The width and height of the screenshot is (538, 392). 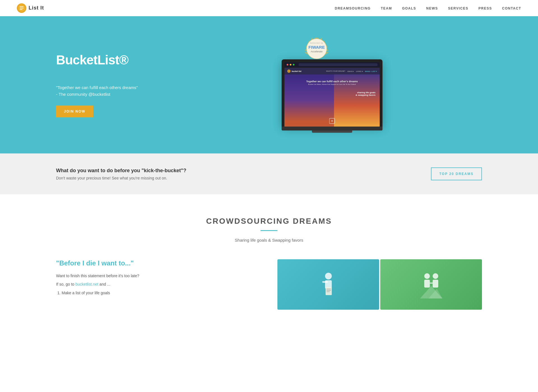 I want to click on crowdsourcing-content: "Before I die I want to..." Want to fini…, so click(x=269, y=284).